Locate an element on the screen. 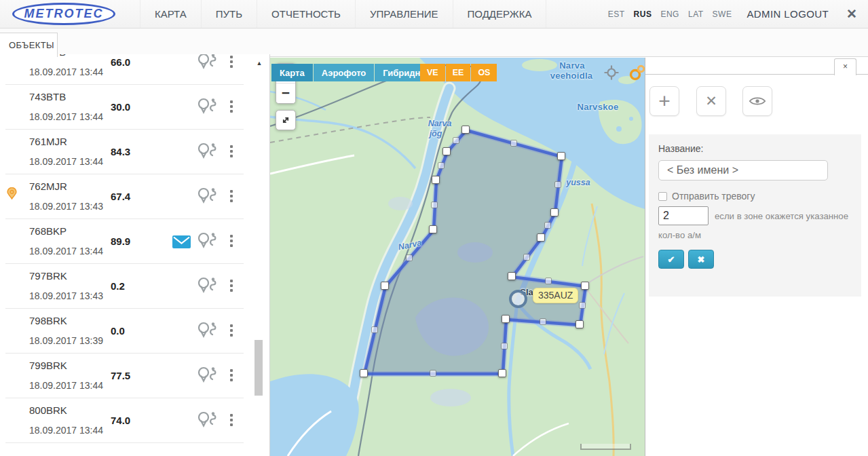 Image resolution: width=868 pixels, height=456 pixels. language-option-est: EST is located at coordinates (616, 14).